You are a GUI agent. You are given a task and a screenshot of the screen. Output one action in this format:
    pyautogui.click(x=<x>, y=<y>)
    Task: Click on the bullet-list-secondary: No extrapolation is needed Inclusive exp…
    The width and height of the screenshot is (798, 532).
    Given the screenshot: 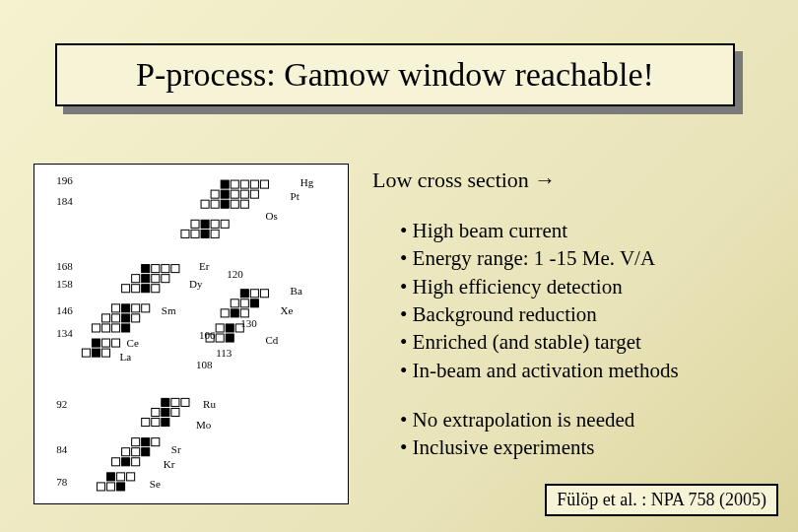 What is the action you would take?
    pyautogui.click(x=579, y=433)
    